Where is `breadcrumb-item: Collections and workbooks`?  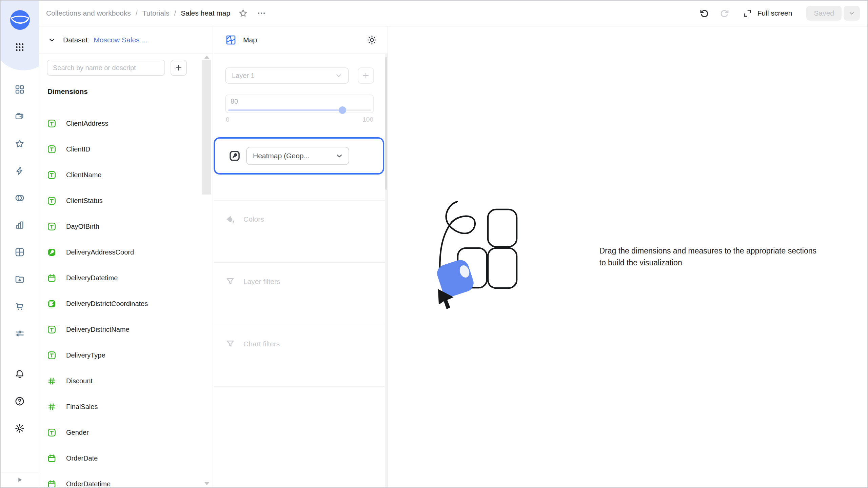 breadcrumb-item: Collections and workbooks is located at coordinates (88, 13).